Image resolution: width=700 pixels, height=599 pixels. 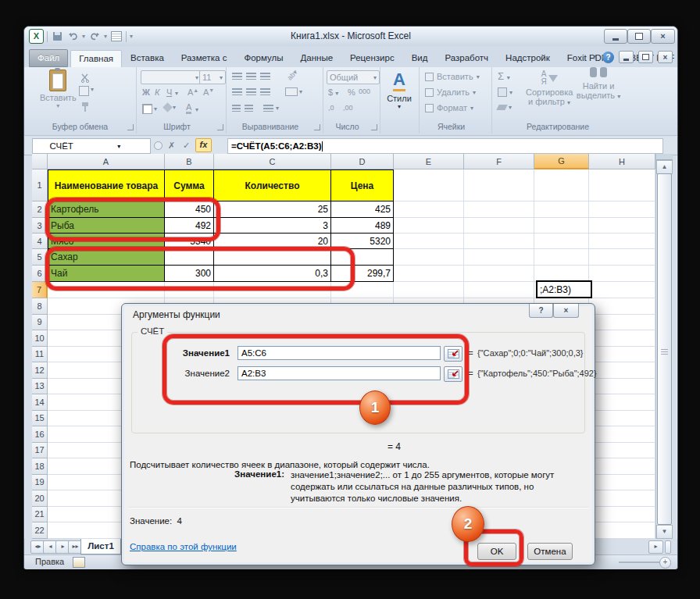 I want to click on decrease-decimal-button: ,00, so click(x=348, y=108).